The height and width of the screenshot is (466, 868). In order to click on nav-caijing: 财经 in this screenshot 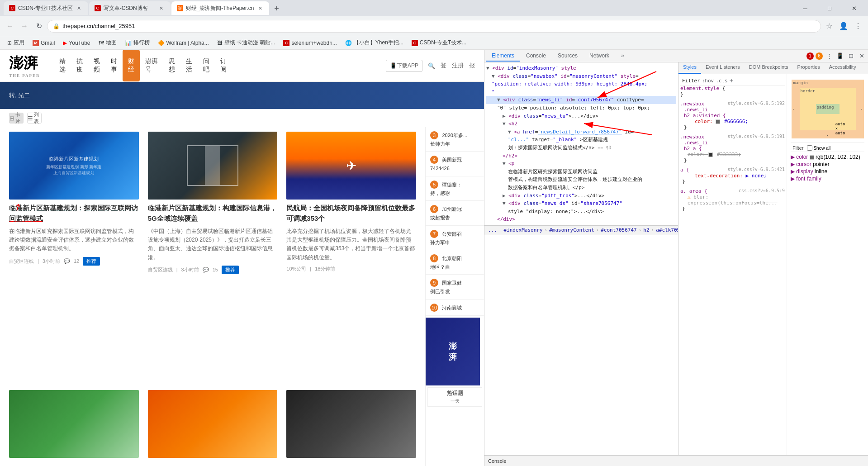, I will do `click(131, 66)`.